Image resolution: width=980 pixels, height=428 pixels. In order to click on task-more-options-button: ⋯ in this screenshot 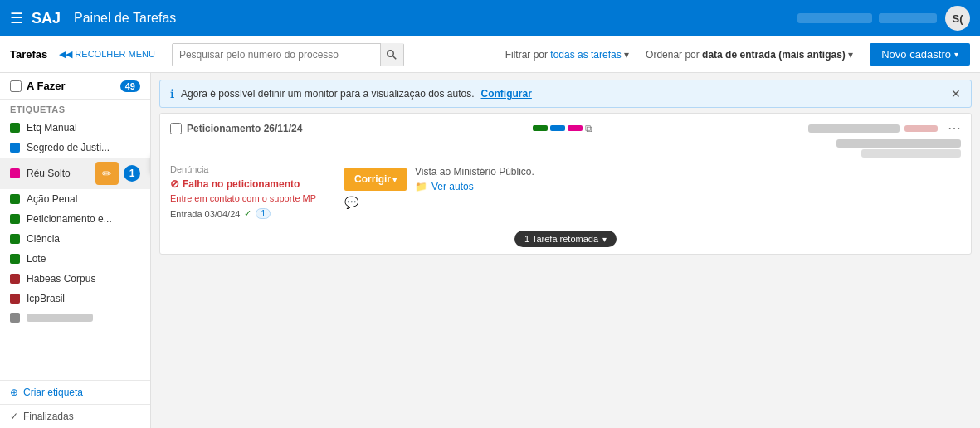, I will do `click(954, 128)`.